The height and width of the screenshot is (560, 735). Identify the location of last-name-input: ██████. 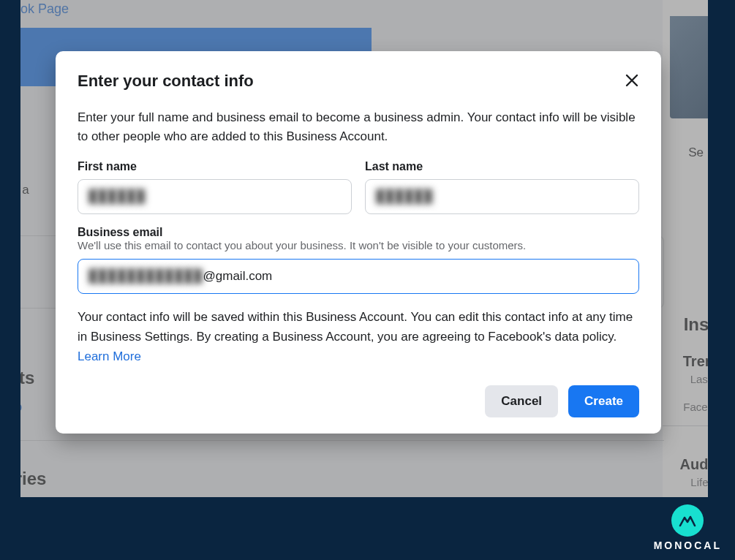
(502, 197).